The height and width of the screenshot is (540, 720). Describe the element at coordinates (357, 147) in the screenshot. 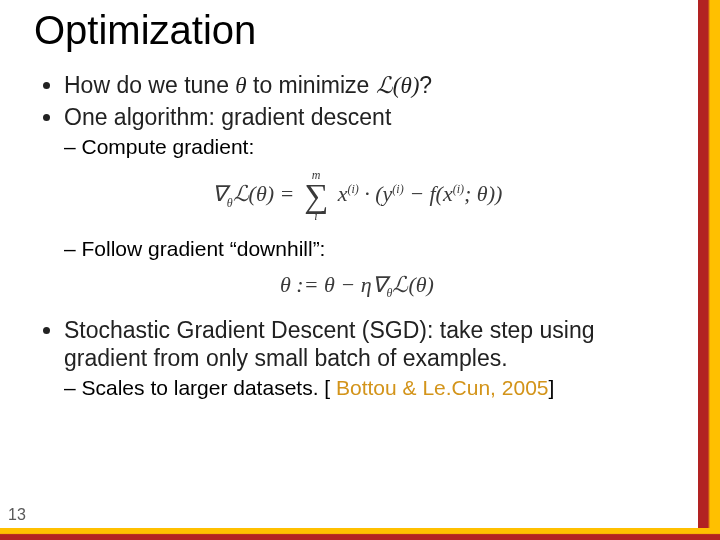

I see `sub-list-gd: Compute gradient:` at that location.